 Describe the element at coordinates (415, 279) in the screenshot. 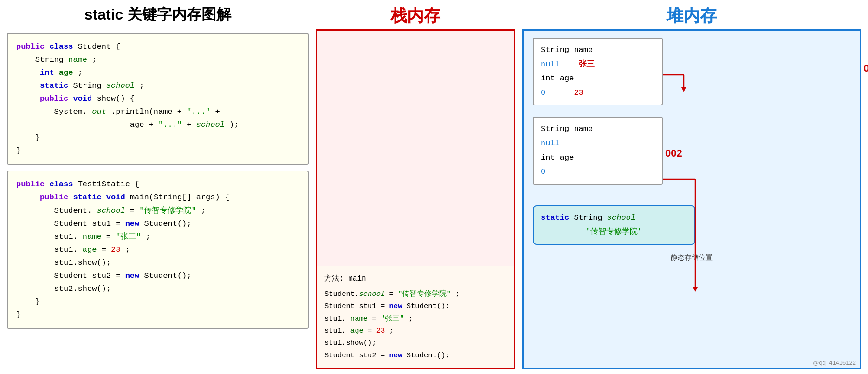

I see `stack-method-label: 方法: main` at that location.